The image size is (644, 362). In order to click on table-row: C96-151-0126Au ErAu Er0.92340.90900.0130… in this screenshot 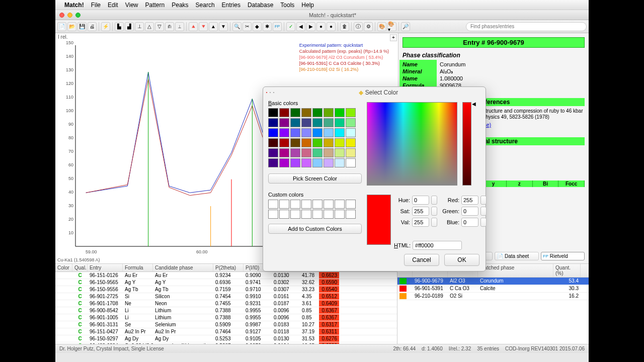, I will do `click(226, 276)`.